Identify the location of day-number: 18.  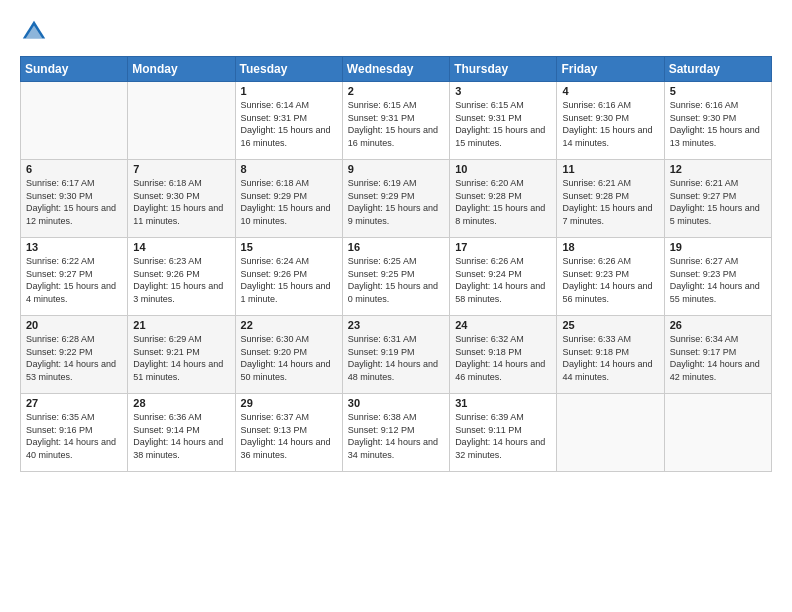
(610, 247).